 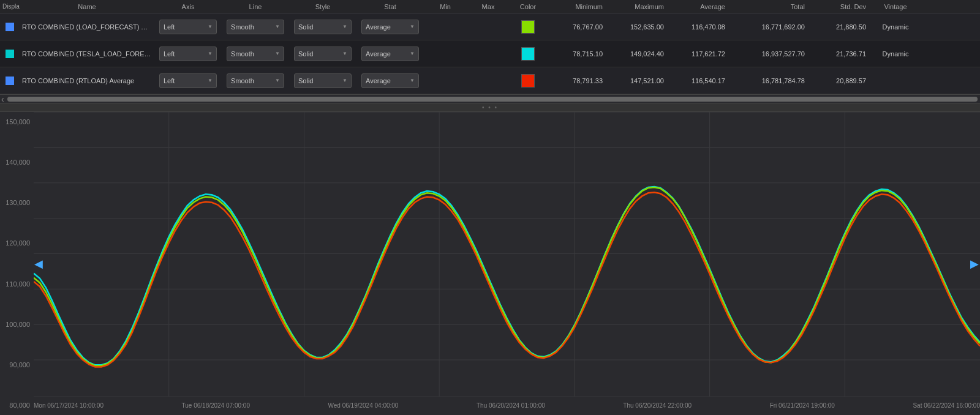 What do you see at coordinates (10, 27) in the screenshot?
I see `row1-checkbox` at bounding box center [10, 27].